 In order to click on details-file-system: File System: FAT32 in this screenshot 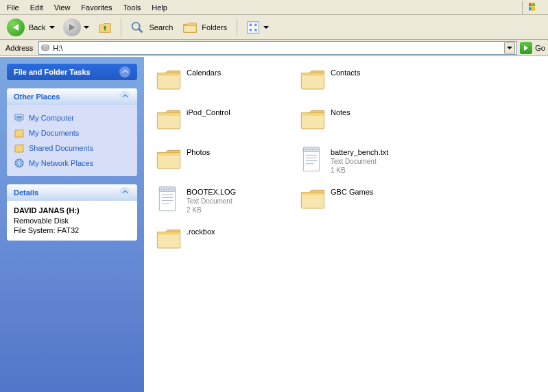, I will do `click(72, 230)`.